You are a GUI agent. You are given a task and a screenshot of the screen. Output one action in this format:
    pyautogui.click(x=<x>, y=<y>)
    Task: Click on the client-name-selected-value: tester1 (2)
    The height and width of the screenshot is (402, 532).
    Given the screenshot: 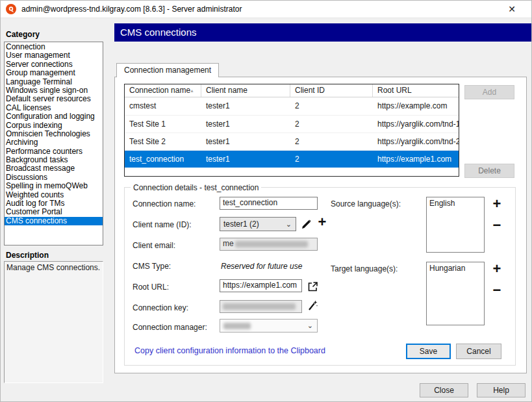 What is the action you would take?
    pyautogui.click(x=242, y=224)
    